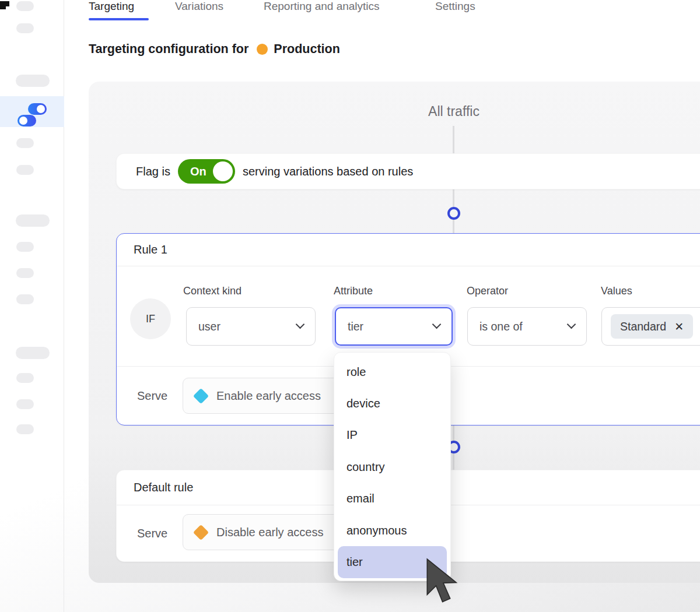 The image size is (700, 612). Describe the element at coordinates (150, 319) in the screenshot. I see `if-badge: IF` at that location.